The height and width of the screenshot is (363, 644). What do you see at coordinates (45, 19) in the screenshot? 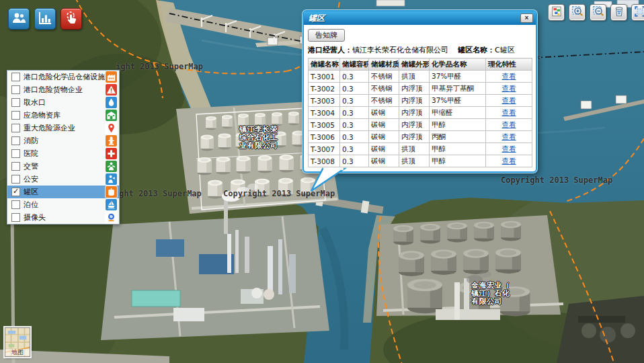
I see `statistics-button` at bounding box center [45, 19].